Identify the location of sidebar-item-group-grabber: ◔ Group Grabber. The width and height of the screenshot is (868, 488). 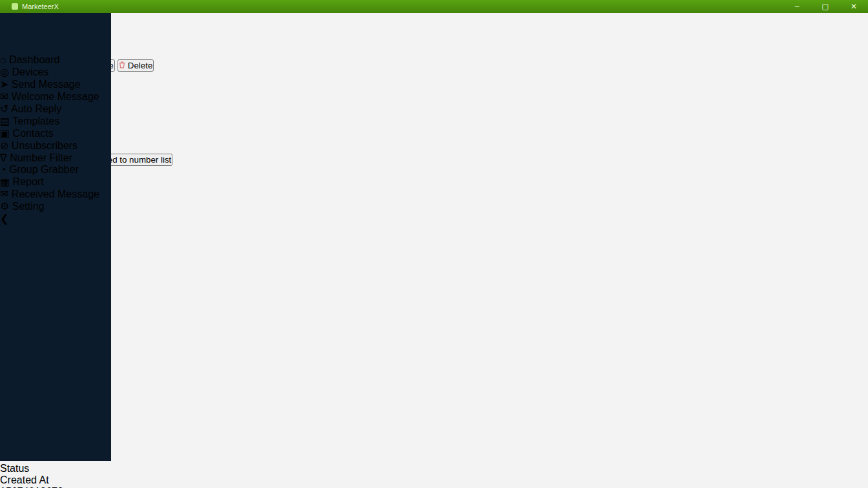
(56, 170).